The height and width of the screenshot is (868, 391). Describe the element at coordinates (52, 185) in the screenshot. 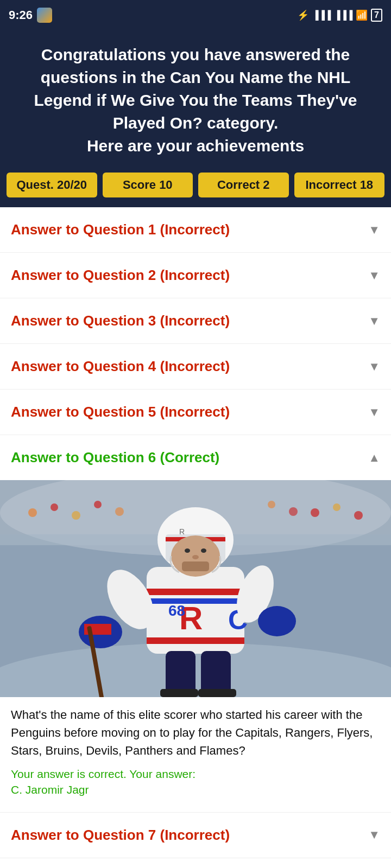

I see `stat-questions: Quest. 20/20` at that location.